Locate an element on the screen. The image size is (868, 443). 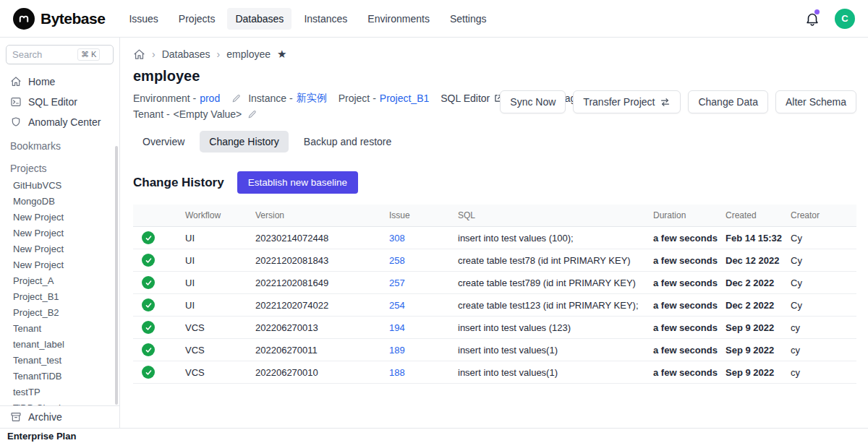
column-status is located at coordinates (156, 215).